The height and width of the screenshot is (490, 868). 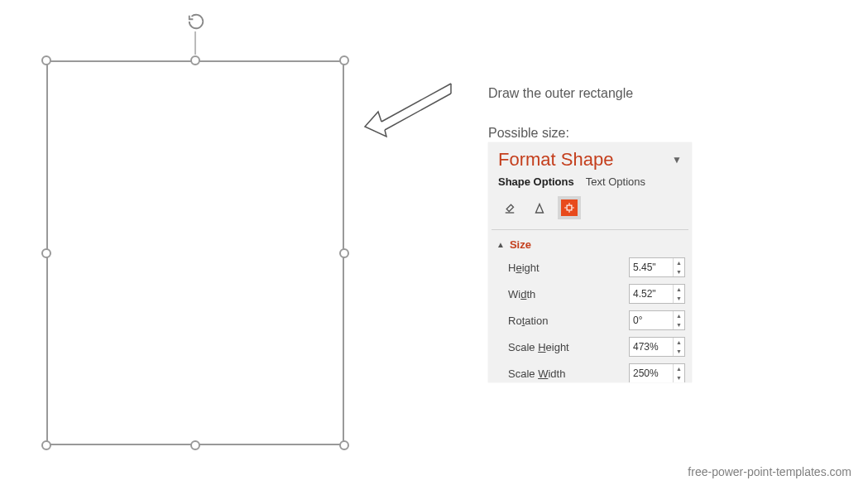 What do you see at coordinates (679, 343) in the screenshot?
I see `scale-height-up-icon: ▲` at bounding box center [679, 343].